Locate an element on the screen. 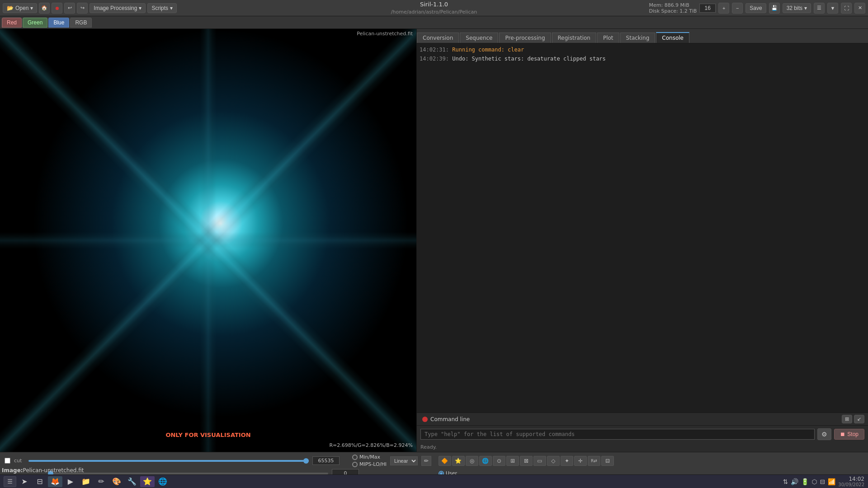 This screenshot has height=488, width=868. record-button: ⏺ is located at coordinates (57, 8).